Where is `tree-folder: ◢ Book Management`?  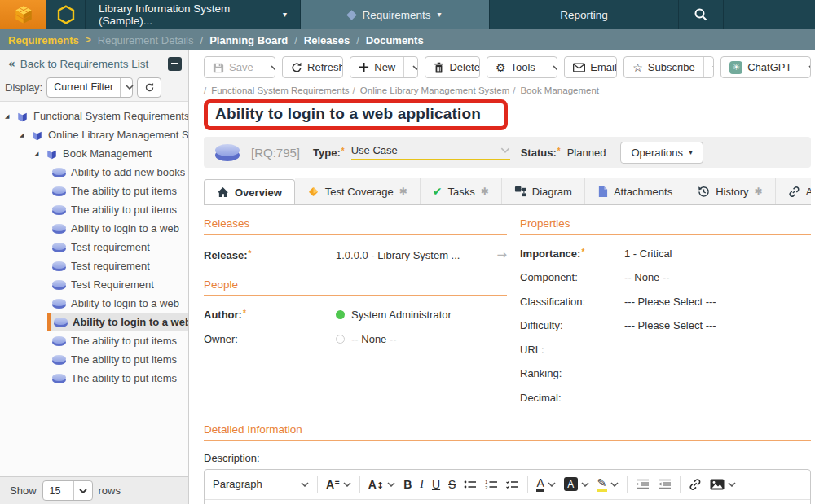 tree-folder: ◢ Book Management is located at coordinates (95, 153).